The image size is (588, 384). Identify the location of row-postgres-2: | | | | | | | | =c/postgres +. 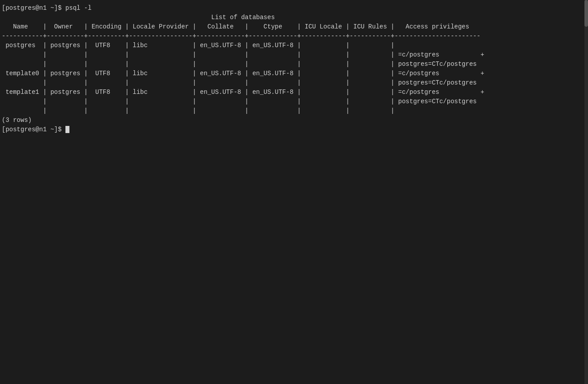
(294, 55).